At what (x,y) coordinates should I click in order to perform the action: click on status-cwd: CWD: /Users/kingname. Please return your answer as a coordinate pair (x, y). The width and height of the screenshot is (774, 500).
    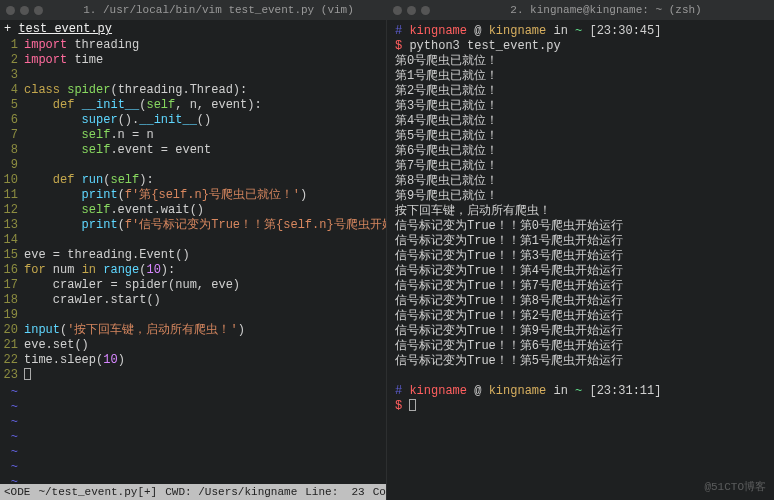
    Looking at the image, I should click on (231, 492).